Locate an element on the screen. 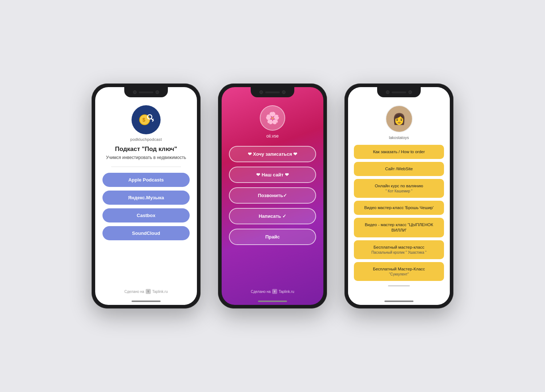 This screenshot has height=392, width=545. phone1-avatar: $ is located at coordinates (146, 120).